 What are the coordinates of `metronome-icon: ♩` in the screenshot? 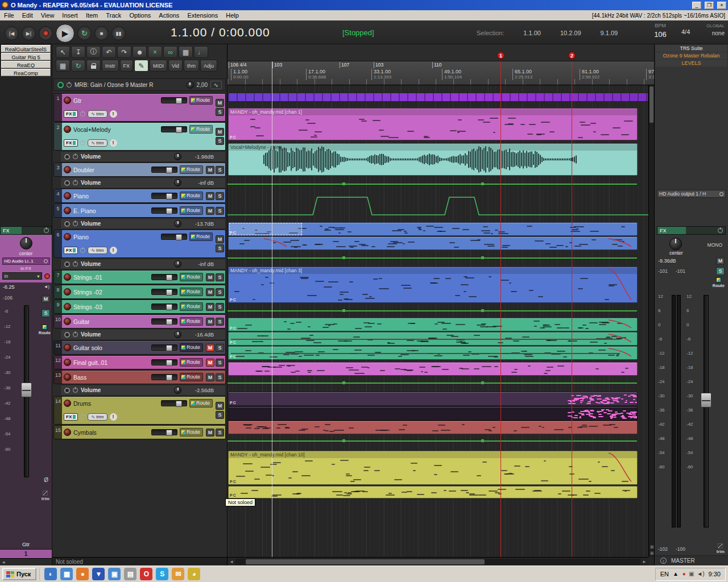 It's located at (201, 52).